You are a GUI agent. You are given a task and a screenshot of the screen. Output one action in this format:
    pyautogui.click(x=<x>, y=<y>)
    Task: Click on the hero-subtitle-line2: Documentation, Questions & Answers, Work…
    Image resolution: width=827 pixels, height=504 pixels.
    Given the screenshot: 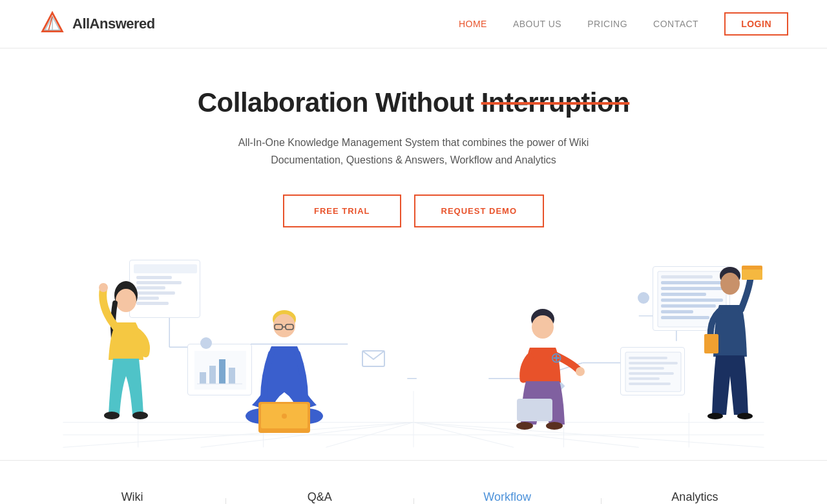 What is the action you would take?
    pyautogui.click(x=414, y=160)
    